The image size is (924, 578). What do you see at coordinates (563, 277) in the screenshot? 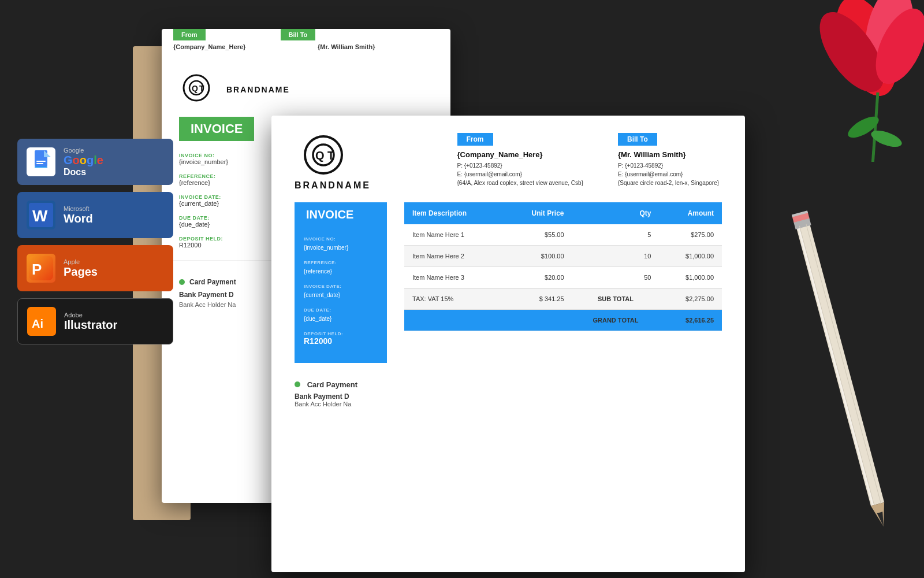
I see `table-row: Item Name Here 3 $20.00 50 $1,000.00` at bounding box center [563, 277].